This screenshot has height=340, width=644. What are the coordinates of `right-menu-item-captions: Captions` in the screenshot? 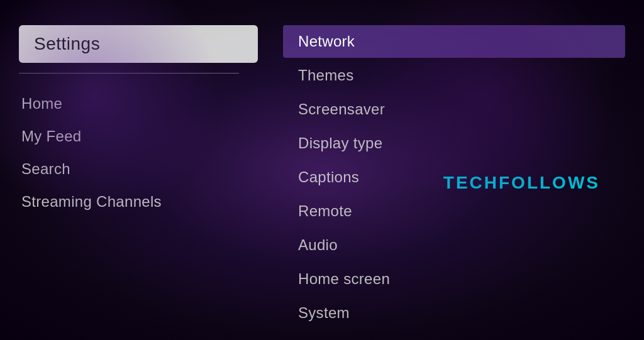 It's located at (454, 177).